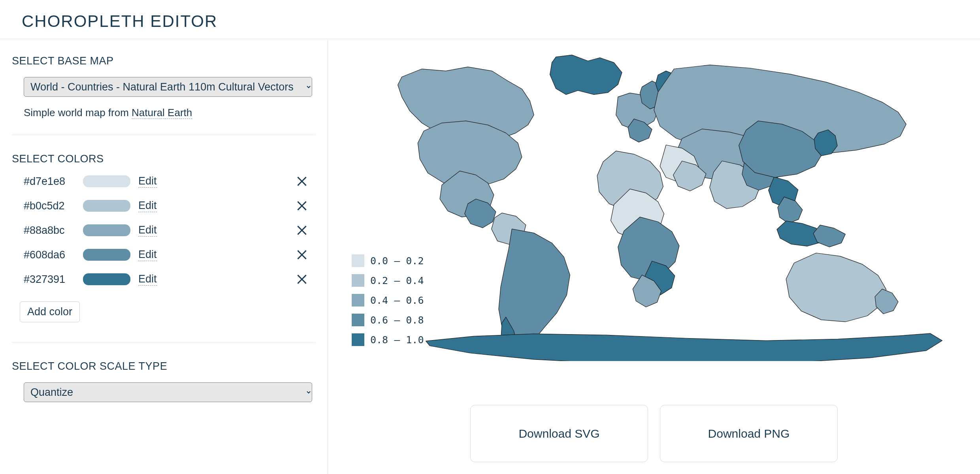 Image resolution: width=980 pixels, height=474 pixels. Describe the element at coordinates (388, 340) in the screenshot. I see `legend-row: 0.8 – 1.0` at that location.